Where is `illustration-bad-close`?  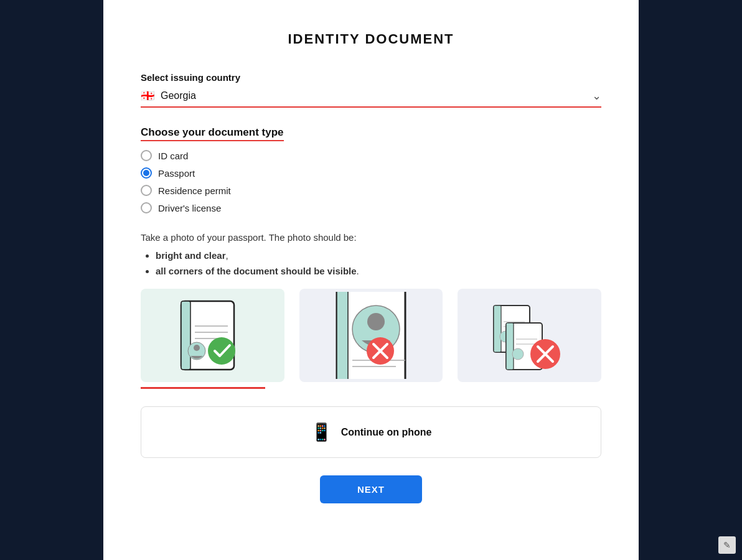
illustration-bad-close is located at coordinates (371, 335).